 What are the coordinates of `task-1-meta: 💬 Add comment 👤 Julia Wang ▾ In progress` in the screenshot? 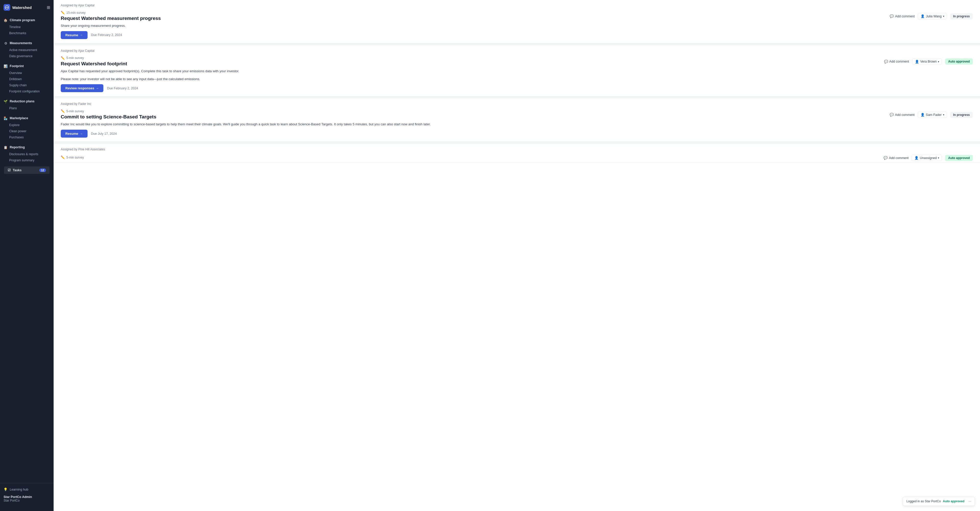 It's located at (931, 16).